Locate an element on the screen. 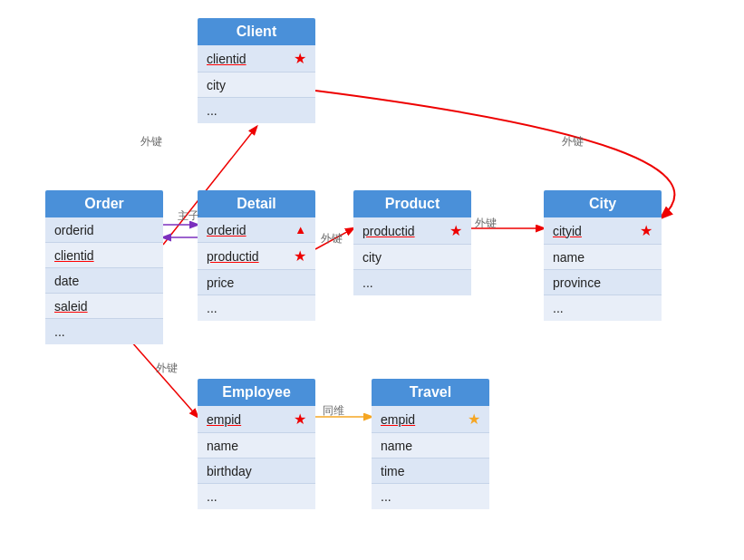 This screenshot has width=744, height=560. label-same-employee-travel: 同维 is located at coordinates (333, 411).